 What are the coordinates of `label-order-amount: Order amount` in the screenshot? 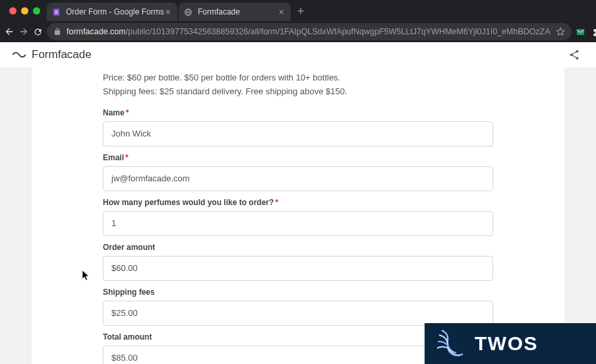 It's located at (298, 247).